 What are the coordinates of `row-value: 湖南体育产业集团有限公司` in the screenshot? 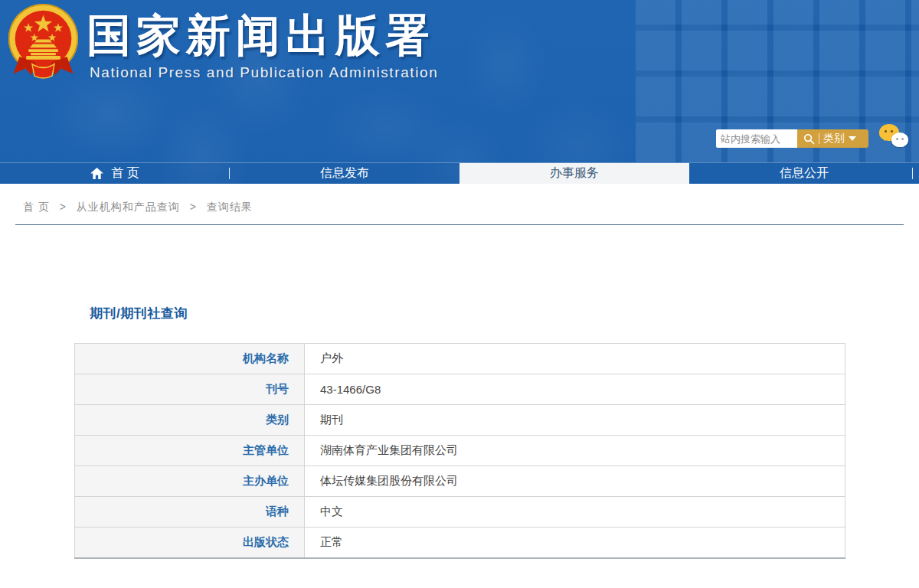 It's located at (575, 451).